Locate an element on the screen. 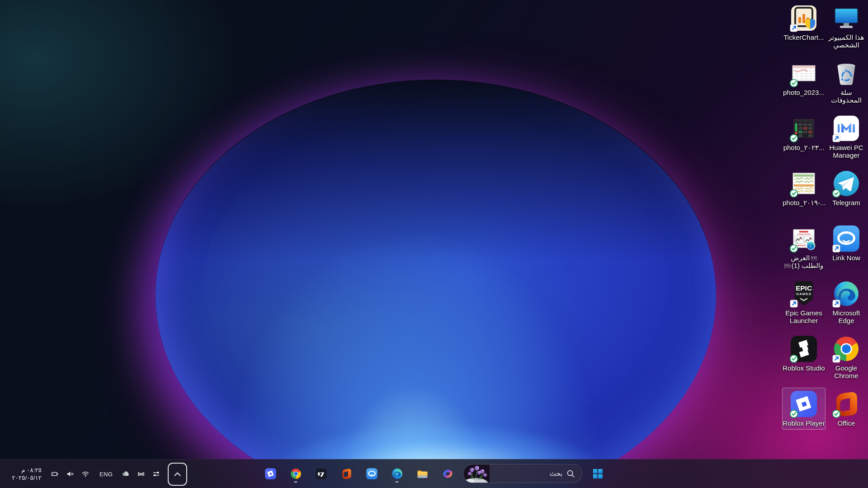  desktop-icon-label: Google Chrome is located at coordinates (846, 372).